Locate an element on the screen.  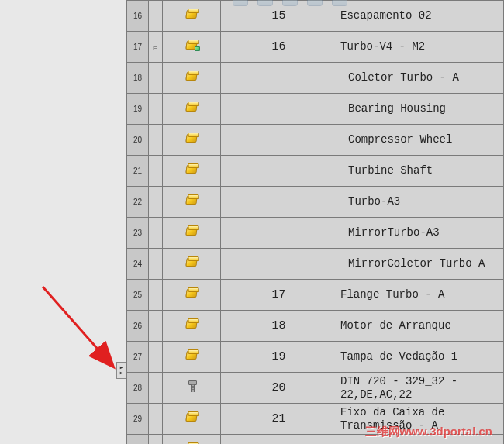
viewport-toolbar-overlay is located at coordinates (290, 3).